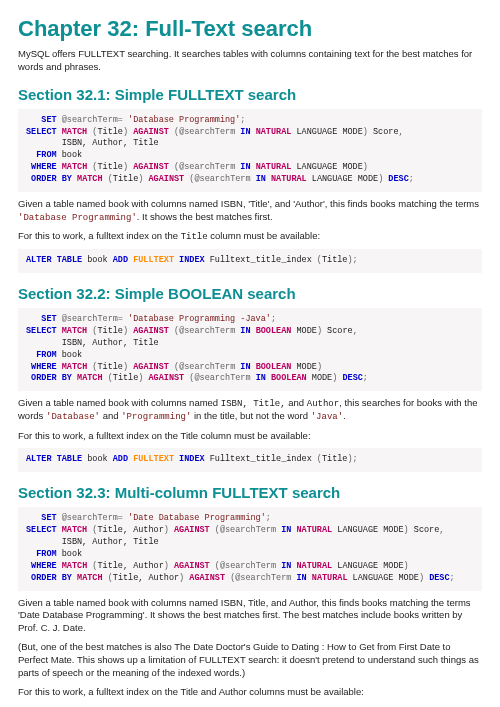 This screenshot has width=500, height=707. Describe the element at coordinates (250, 236) in the screenshot. I see `s1-para-2: For this to work, a fulltext index on th…` at that location.